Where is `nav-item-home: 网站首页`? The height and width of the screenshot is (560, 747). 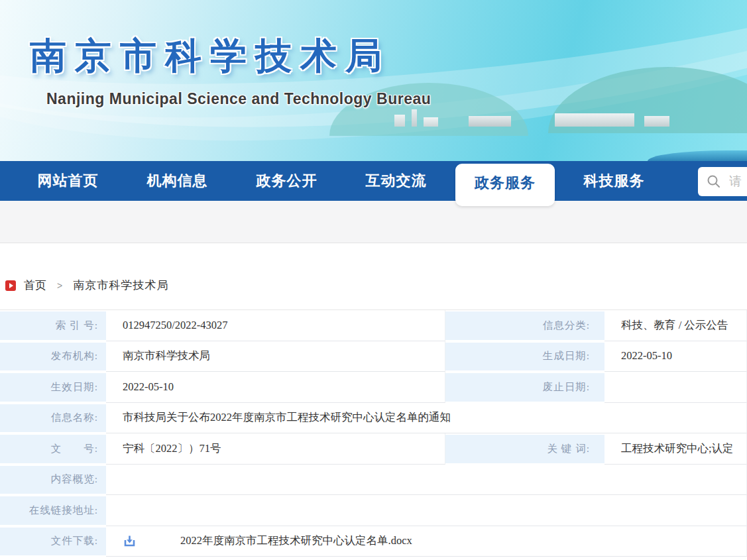
nav-item-home: 网站首页 is located at coordinates (68, 181).